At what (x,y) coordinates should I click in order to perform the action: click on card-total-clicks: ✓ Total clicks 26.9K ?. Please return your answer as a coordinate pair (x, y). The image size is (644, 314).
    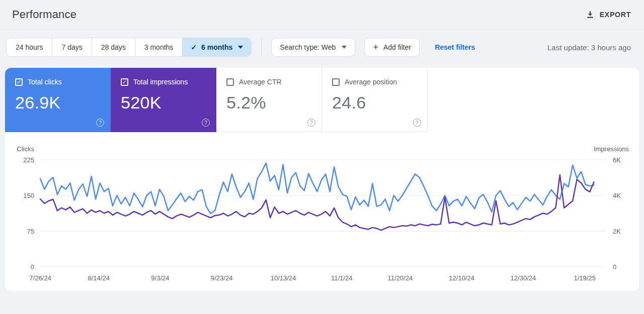
    Looking at the image, I should click on (58, 100).